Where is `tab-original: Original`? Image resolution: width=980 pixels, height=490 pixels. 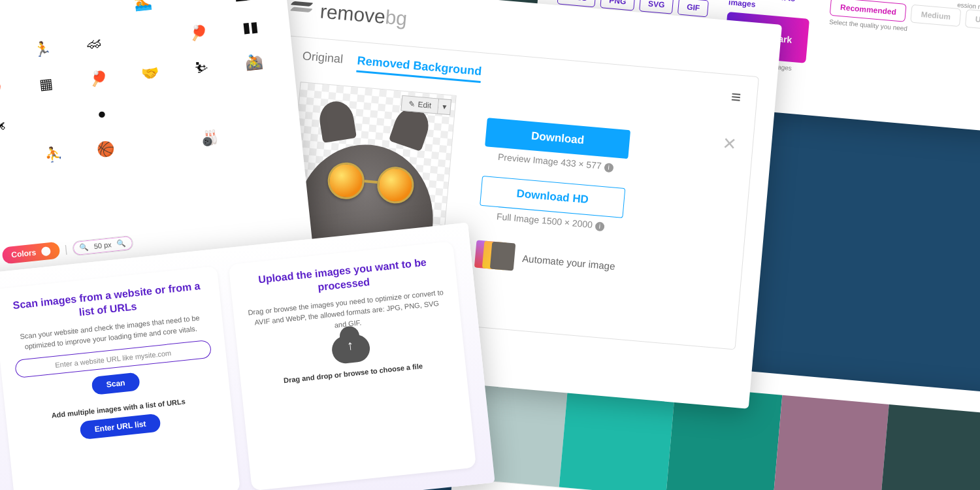 tab-original: Original is located at coordinates (323, 60).